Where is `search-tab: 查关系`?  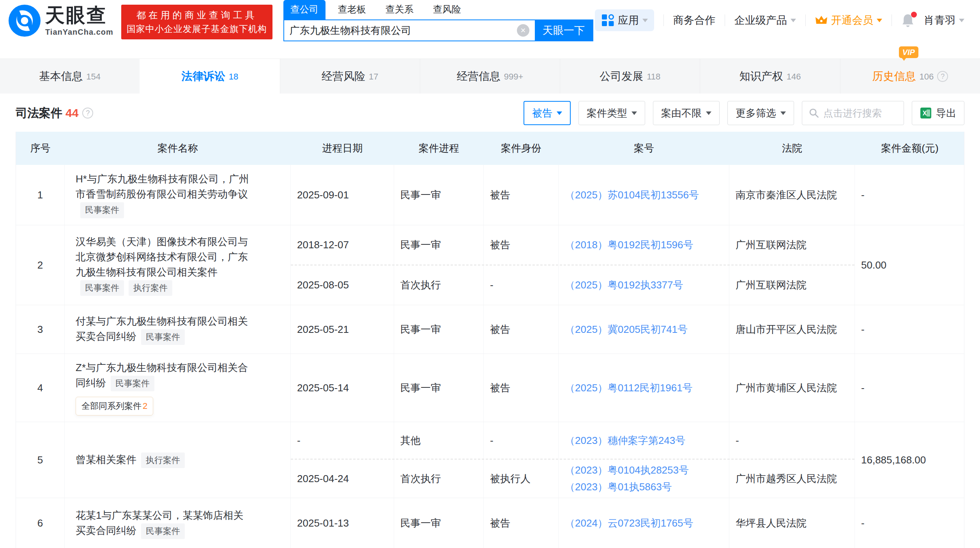
search-tab: 查关系 is located at coordinates (400, 10).